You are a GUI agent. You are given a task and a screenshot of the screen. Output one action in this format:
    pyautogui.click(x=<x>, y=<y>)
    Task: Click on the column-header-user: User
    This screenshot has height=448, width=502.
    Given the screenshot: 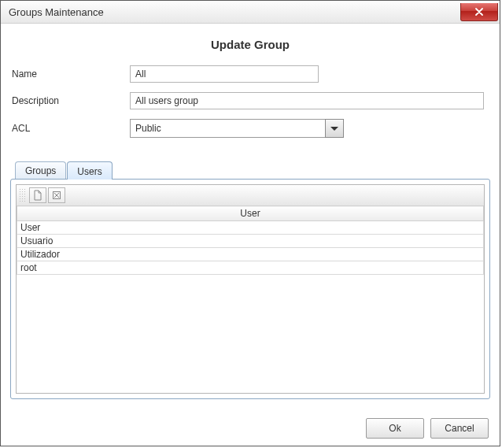 What is the action you would take?
    pyautogui.click(x=250, y=214)
    